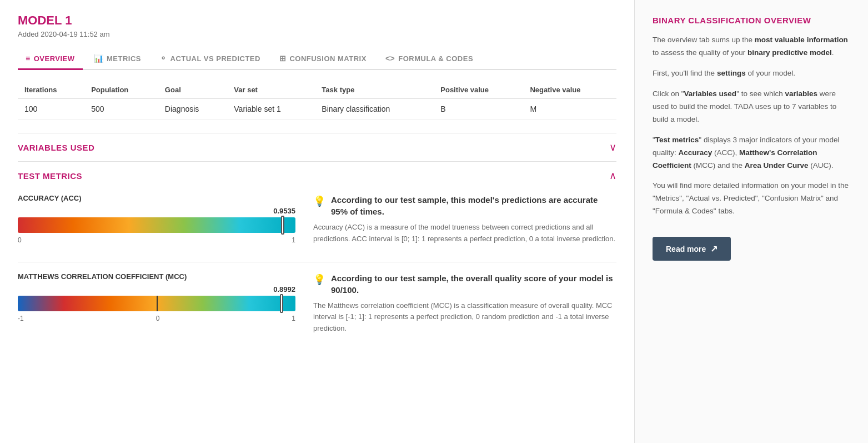 Image resolution: width=868 pixels, height=443 pixels. Describe the element at coordinates (293, 240) in the screenshot. I see `accuracy-bar-max: 1` at that location.